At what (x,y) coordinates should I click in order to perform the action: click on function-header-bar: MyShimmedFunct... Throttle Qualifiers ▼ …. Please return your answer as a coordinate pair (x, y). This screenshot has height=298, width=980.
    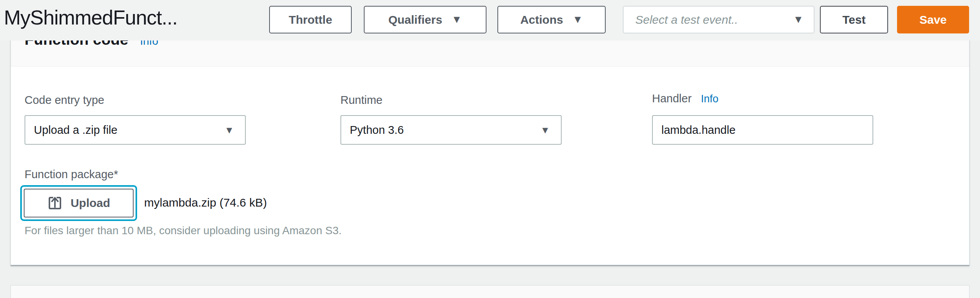
    Looking at the image, I should click on (490, 20).